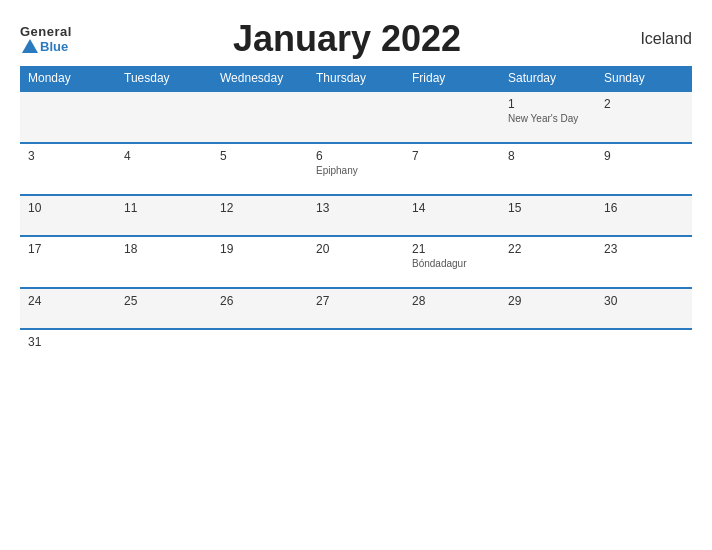 This screenshot has height=550, width=712. What do you see at coordinates (260, 156) in the screenshot?
I see `day-number: 5` at bounding box center [260, 156].